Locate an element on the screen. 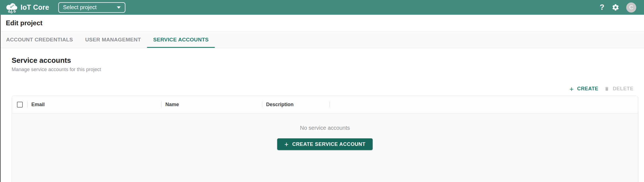 Image resolution: width=644 pixels, height=182 pixels. section-title: Service accounts is located at coordinates (328, 61).